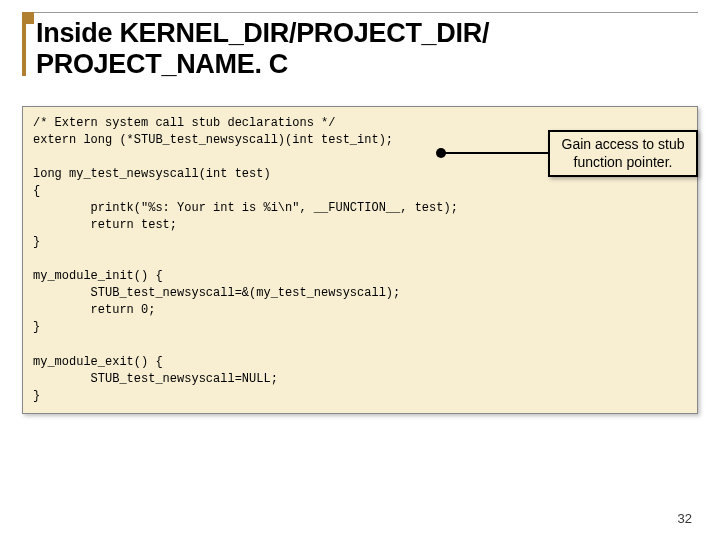 This screenshot has width=720, height=540. What do you see at coordinates (378, 49) in the screenshot?
I see `slide-title: Inside KERNEL_DIR/PROJECT_DIR/ PROJECT_N…` at bounding box center [378, 49].